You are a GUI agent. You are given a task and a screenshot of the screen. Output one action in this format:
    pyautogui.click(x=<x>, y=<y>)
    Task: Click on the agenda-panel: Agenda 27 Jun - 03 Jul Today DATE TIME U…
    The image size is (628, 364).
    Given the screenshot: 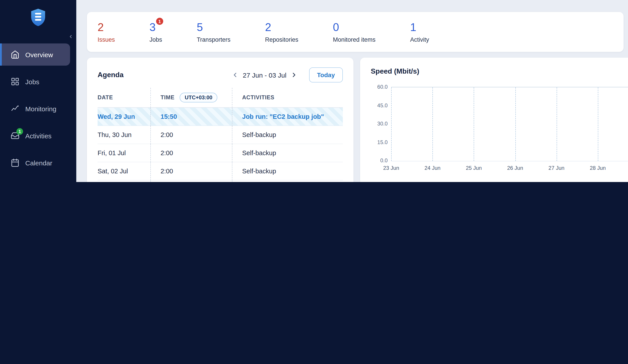 What is the action you would take?
    pyautogui.click(x=220, y=120)
    